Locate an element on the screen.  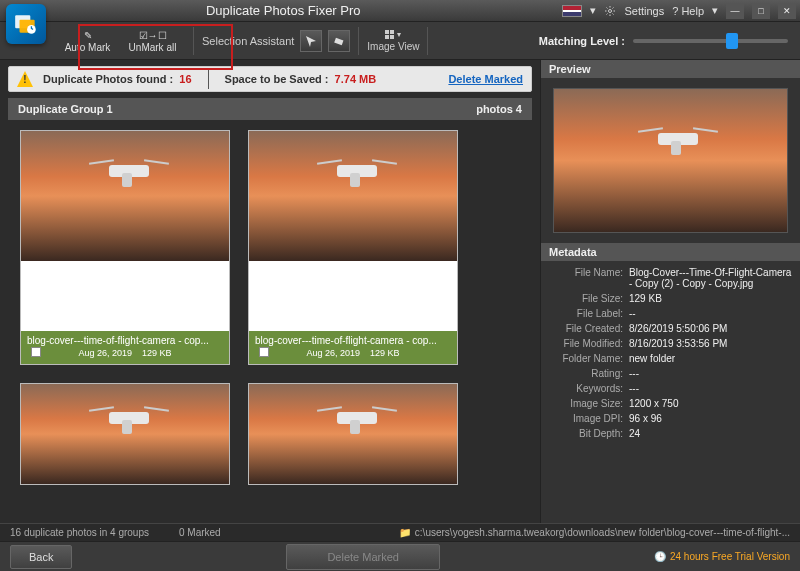
delete-marked-link: Delete Marked is located at coordinates (486, 79).